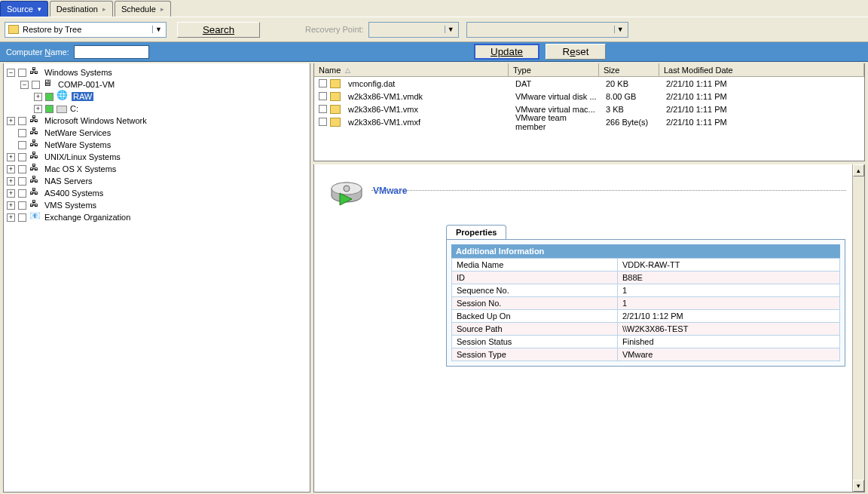  What do you see at coordinates (434, 52) in the screenshot?
I see `subheader: Computer Name: Update Reset` at bounding box center [434, 52].